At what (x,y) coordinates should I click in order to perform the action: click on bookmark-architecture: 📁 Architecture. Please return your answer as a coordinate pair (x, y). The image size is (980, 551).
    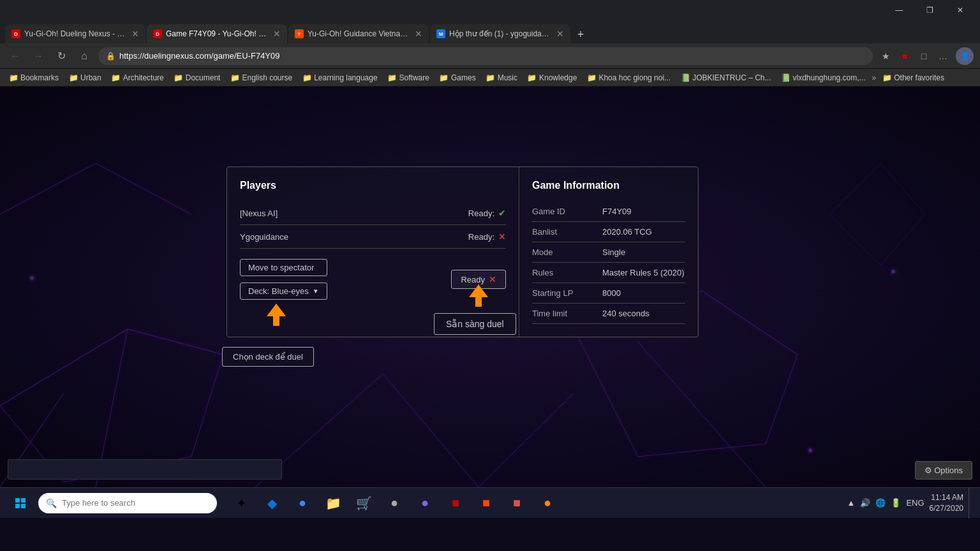
    Looking at the image, I should click on (138, 78).